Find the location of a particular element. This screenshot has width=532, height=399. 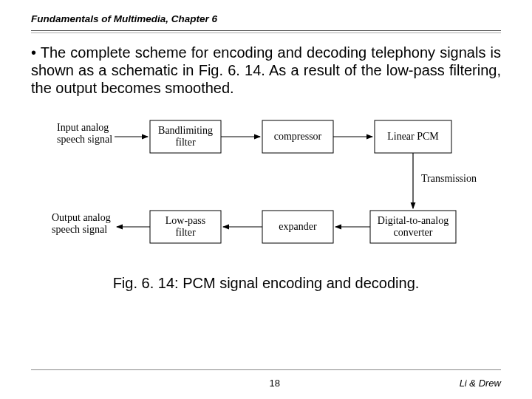

input-label-l2: speech signal is located at coordinates (84, 139).